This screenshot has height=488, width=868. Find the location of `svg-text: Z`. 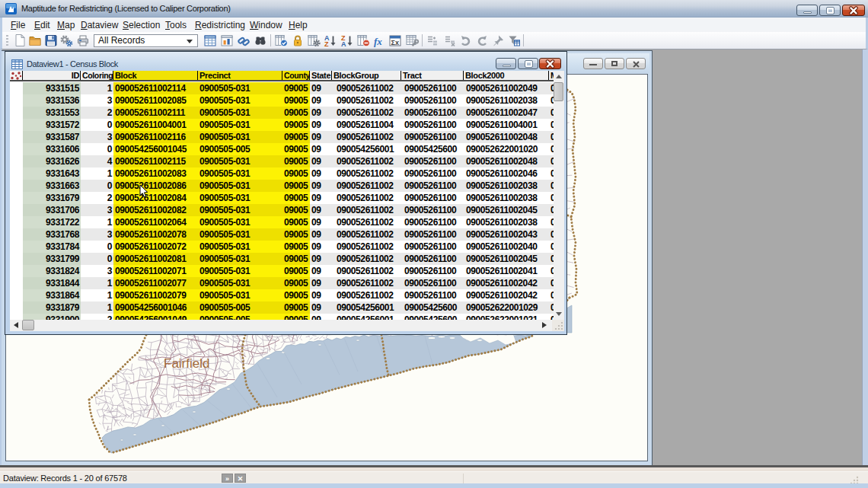

svg-text: Z is located at coordinates (327, 44).